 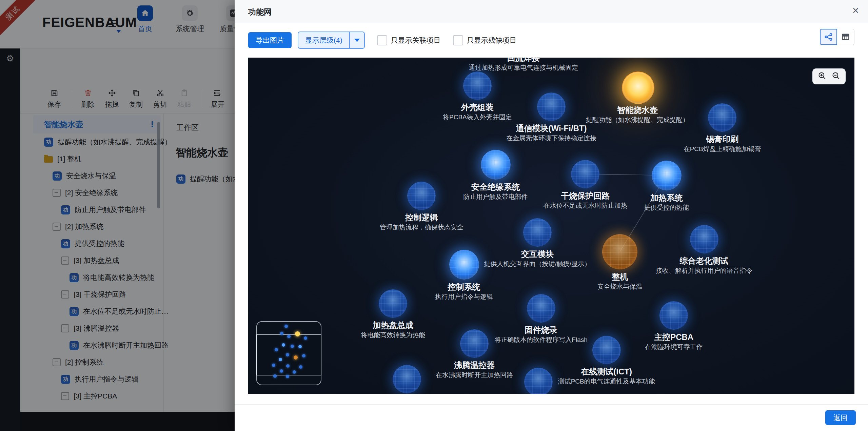 What do you see at coordinates (524, 60) in the screenshot?
I see `node-title: 回流焊接` at bounding box center [524, 60].